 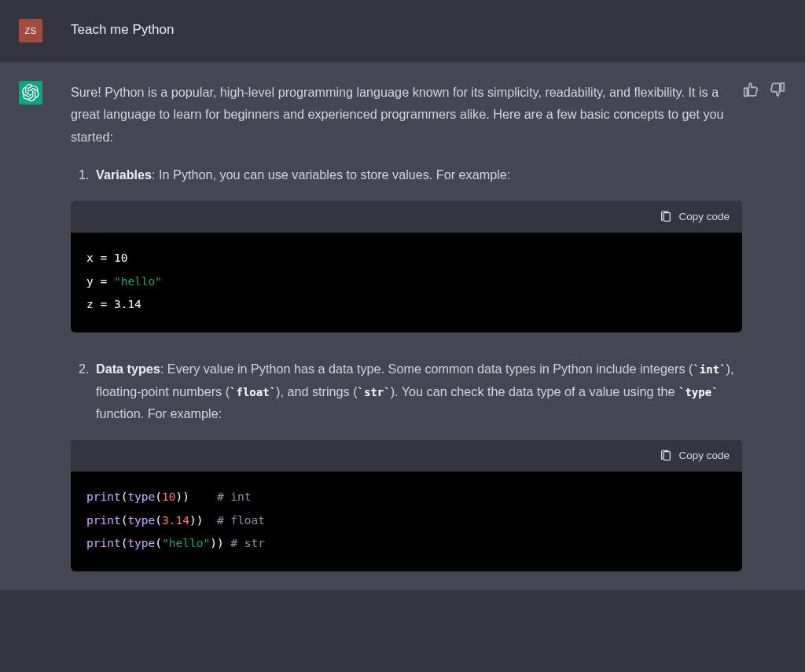 I want to click on list-item-desc-rich: : Every value in Python has a data type.…, so click(x=415, y=391).